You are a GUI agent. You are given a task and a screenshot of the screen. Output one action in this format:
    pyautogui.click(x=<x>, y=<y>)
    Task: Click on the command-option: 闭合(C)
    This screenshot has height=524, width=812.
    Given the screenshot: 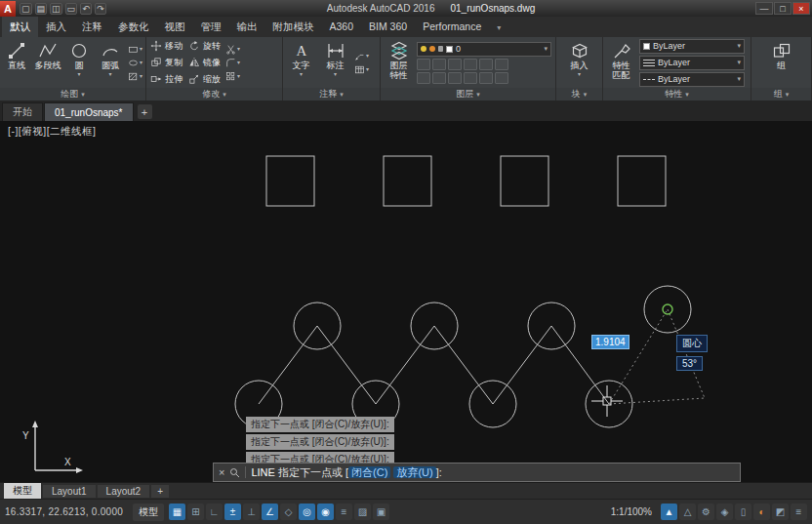 What is the action you would take?
    pyautogui.click(x=369, y=472)
    